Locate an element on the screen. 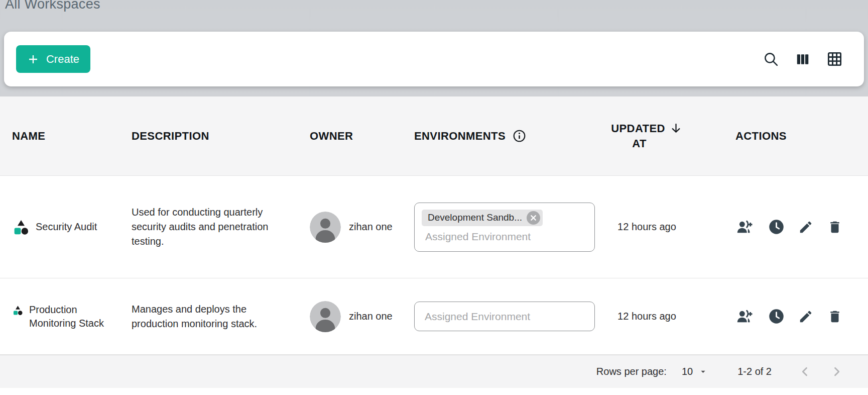 Image resolution: width=868 pixels, height=395 pixels. create-button: Create is located at coordinates (53, 59).